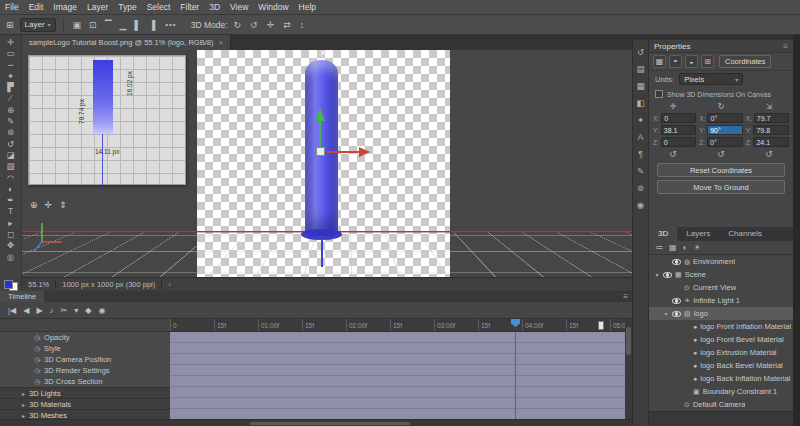 Image resolution: width=800 pixels, height=426 pixels. Describe the element at coordinates (38, 25) in the screenshot. I see `tool-preset-select: Layer ▾` at that location.